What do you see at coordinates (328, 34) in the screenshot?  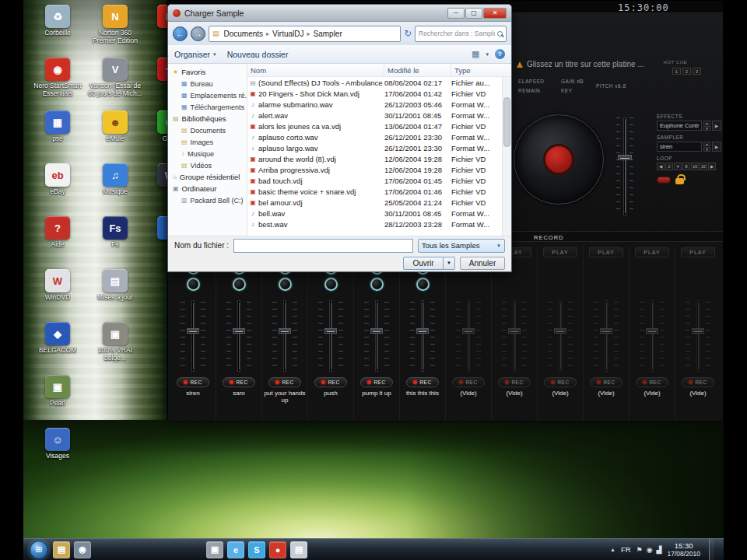 I see `breadcrumb-segment: Sampler` at bounding box center [328, 34].